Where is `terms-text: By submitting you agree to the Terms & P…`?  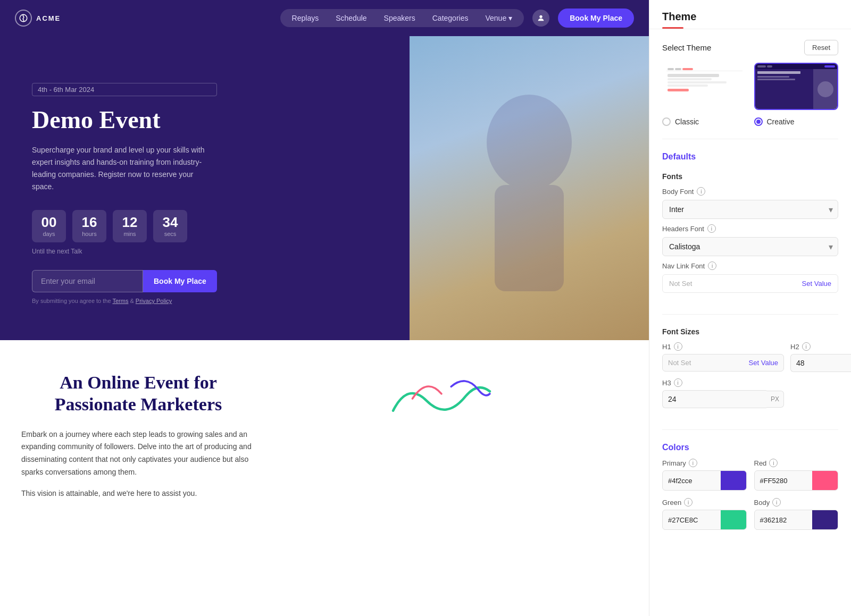 terms-text: By submitting you agree to the Terms & P… is located at coordinates (124, 301).